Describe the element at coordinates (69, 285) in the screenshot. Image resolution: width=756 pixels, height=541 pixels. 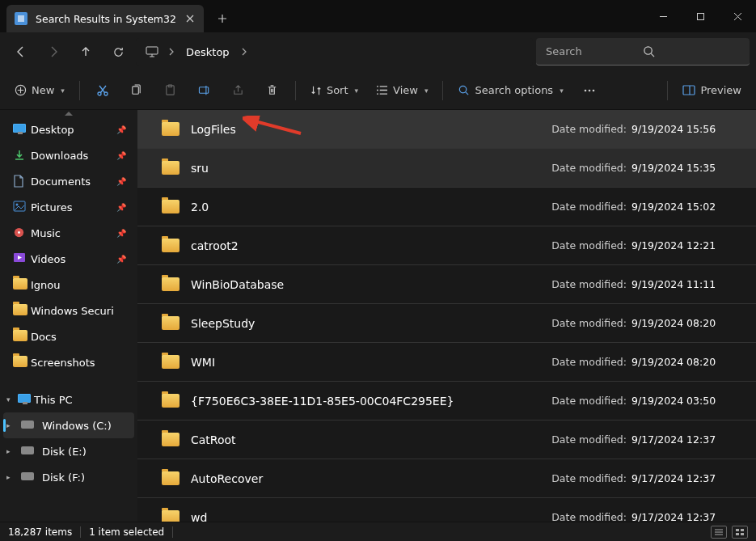
I see `sidebar-item: Ignou` at that location.